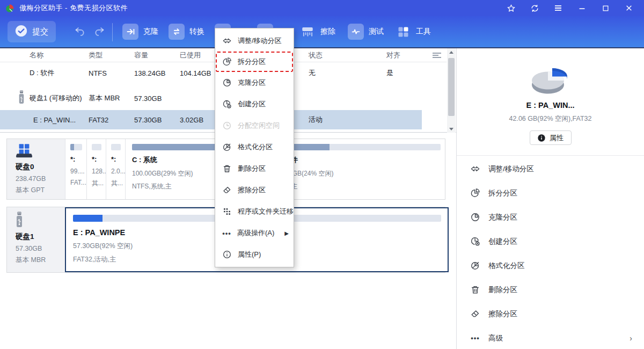 The image size is (644, 349). Describe the element at coordinates (255, 147) in the screenshot. I see `menu-item-label: 格式化分区` at that location.